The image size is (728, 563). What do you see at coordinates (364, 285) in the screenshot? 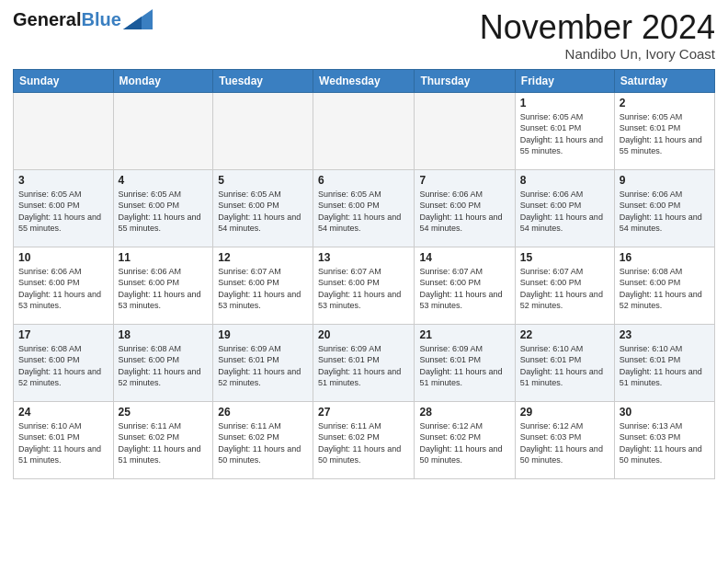
I see `calendar-cell-w3d3: 13Sunrise: 6:07 AMSunset: 6:00 PMDayligh…` at bounding box center [364, 285].